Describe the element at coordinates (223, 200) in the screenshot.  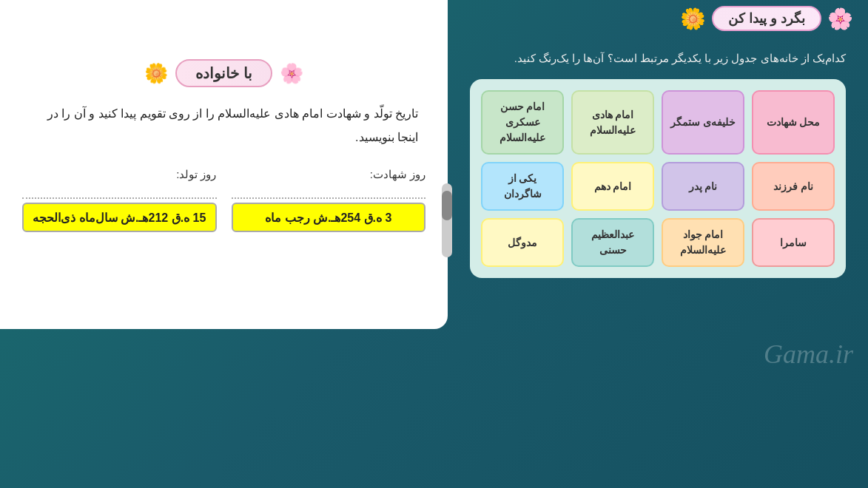
I see `form-row: روز تولد: 15 ه.ق 212هـ.ش سال‌ماه ذی‌الحج…` at that location.